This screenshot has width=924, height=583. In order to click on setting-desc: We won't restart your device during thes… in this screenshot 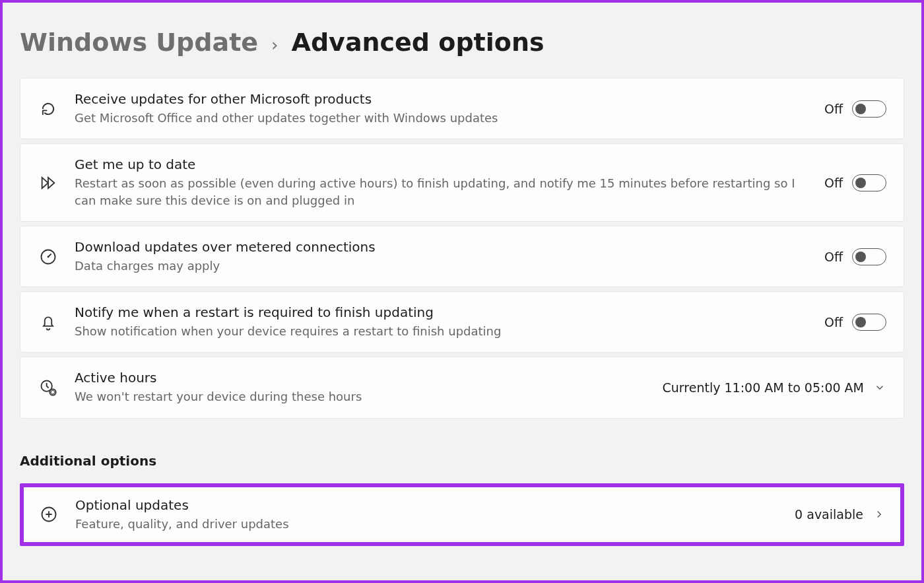, I will do `click(362, 397)`.